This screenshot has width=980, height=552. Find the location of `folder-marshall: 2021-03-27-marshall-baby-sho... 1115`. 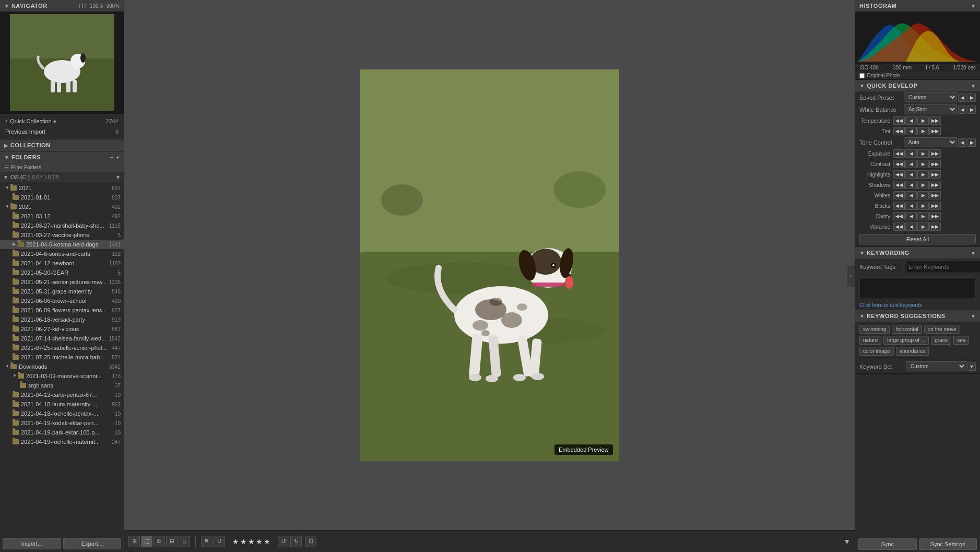

folder-marshall: 2021-03-27-marshall-baby-sho... 1115 is located at coordinates (62, 226).